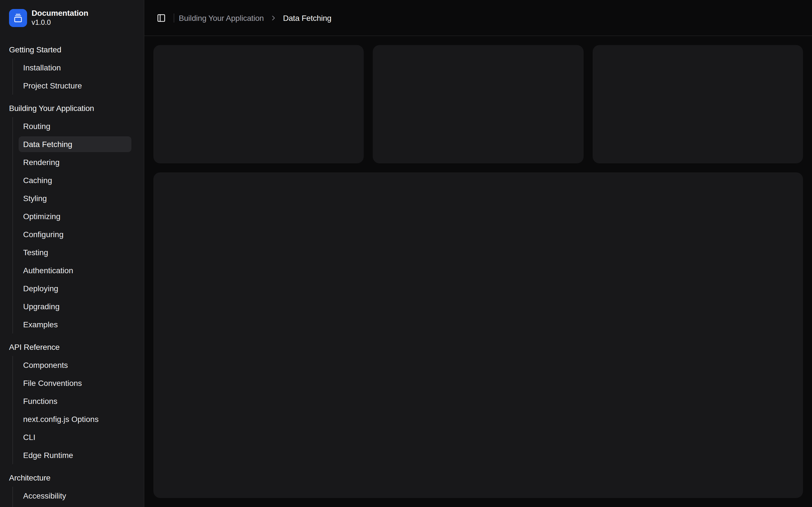  Describe the element at coordinates (72, 69) in the screenshot. I see `nav-section-getting-started: Getting Started Installation Project Str…` at that location.